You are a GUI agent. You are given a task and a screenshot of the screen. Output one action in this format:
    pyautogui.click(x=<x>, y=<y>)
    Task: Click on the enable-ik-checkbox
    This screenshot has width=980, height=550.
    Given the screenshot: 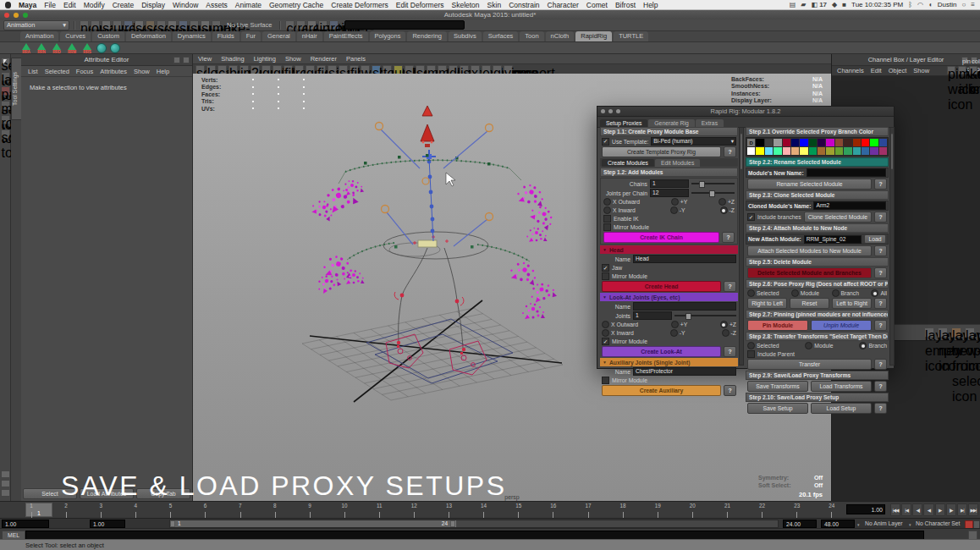 What is the action you would take?
    pyautogui.click(x=608, y=218)
    